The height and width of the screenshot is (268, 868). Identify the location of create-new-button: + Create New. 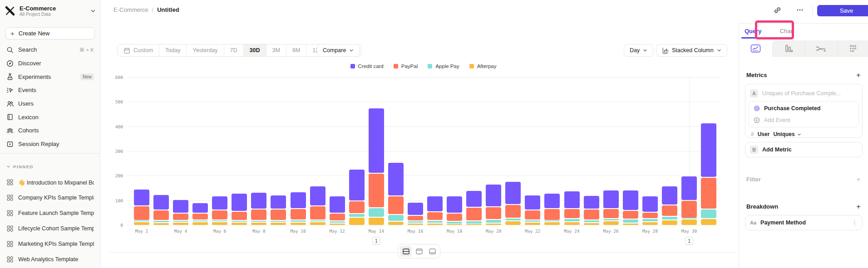
(50, 34).